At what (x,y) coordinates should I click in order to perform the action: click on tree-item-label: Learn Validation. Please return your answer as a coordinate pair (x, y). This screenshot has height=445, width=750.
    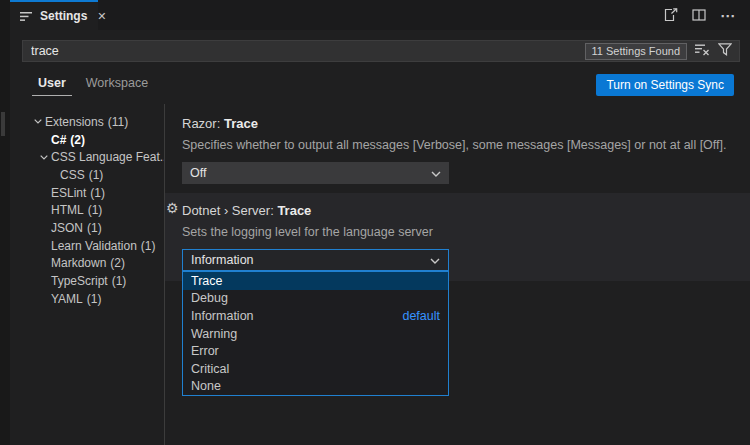
    Looking at the image, I should click on (94, 246).